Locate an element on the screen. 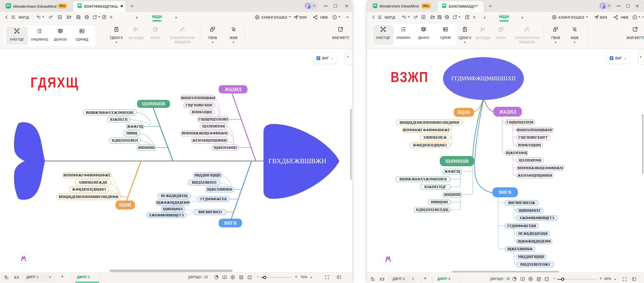 The height and width of the screenshot is (283, 644). svg-text: ВПНБХЩШН is located at coordinates (530, 145).